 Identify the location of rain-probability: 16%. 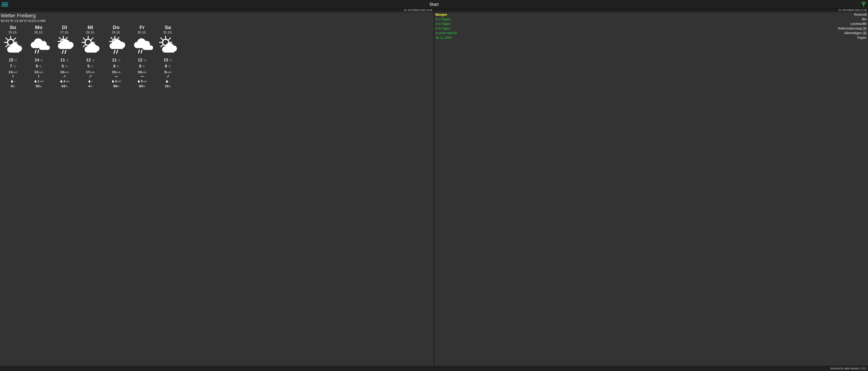
(168, 86).